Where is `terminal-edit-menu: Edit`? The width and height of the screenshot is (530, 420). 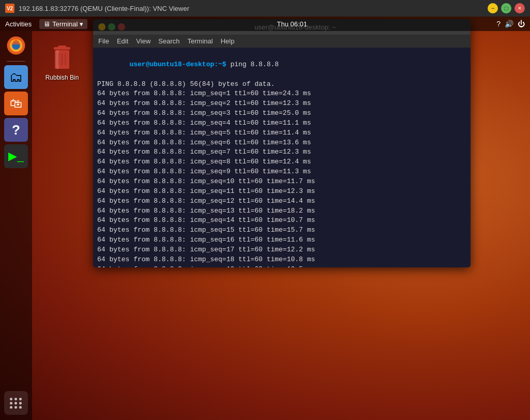
terminal-edit-menu: Edit is located at coordinates (123, 41).